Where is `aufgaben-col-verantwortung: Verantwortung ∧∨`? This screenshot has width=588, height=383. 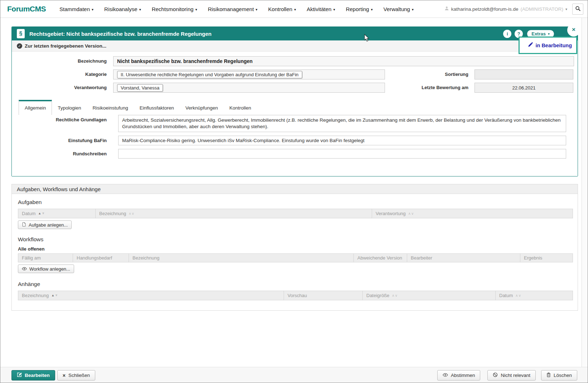
aufgaben-col-verantwortung: Verantwortung ∧∨ is located at coordinates (472, 213).